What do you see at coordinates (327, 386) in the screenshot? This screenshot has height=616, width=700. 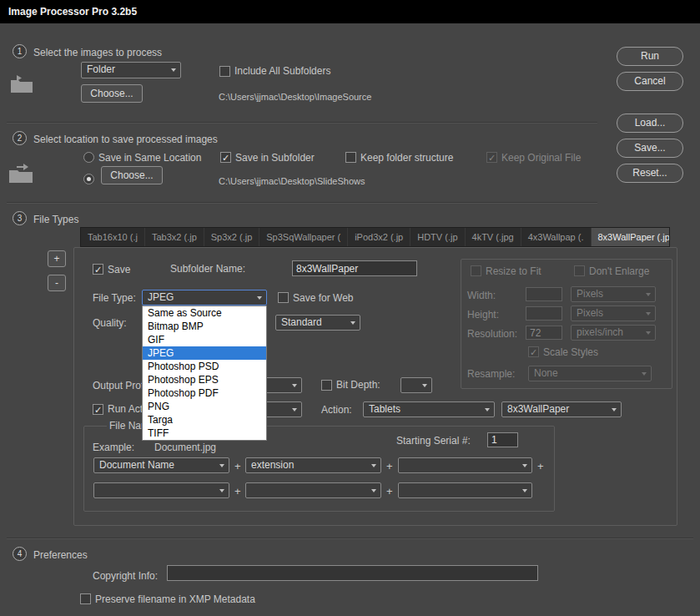 I see `bit-depth-checkbox` at bounding box center [327, 386].